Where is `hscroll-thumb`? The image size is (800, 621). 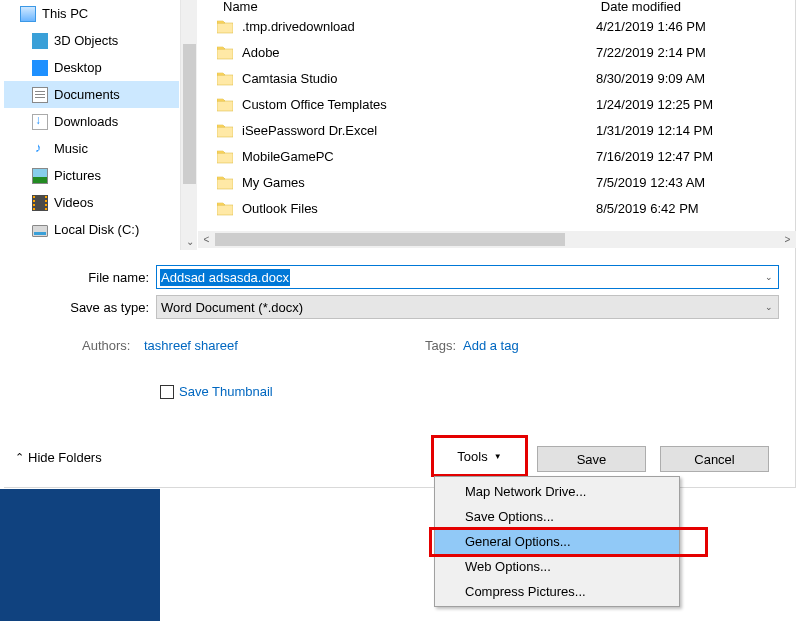 hscroll-thumb is located at coordinates (390, 240).